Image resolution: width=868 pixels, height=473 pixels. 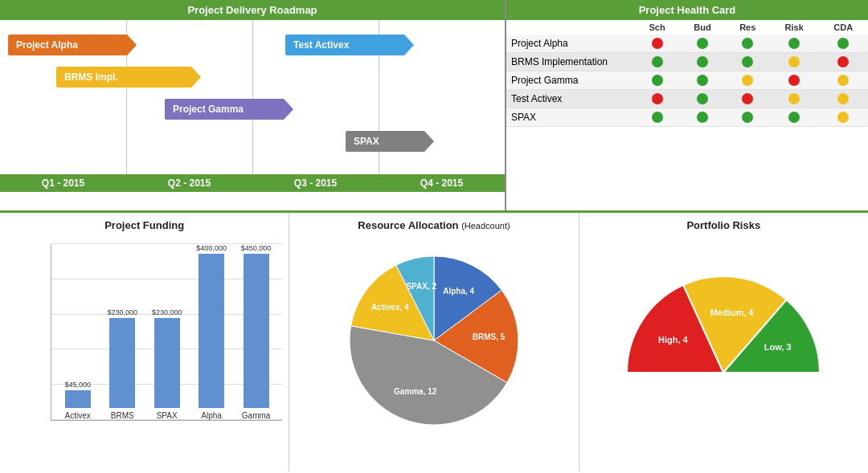 I want to click on pie-label-2: Gamma, 12, so click(x=416, y=392).